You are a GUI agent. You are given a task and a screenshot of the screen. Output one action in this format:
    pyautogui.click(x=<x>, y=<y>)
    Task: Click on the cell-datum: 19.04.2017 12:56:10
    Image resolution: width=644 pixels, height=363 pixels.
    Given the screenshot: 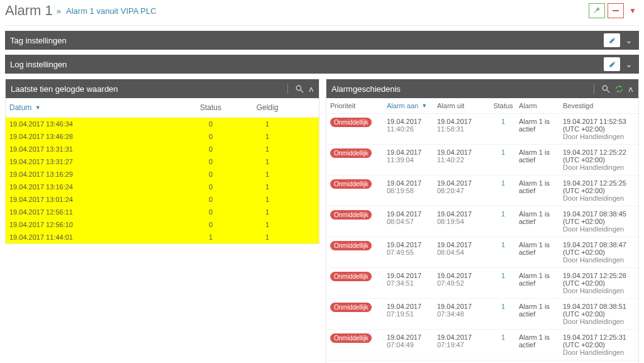 What is the action you would take?
    pyautogui.click(x=91, y=225)
    